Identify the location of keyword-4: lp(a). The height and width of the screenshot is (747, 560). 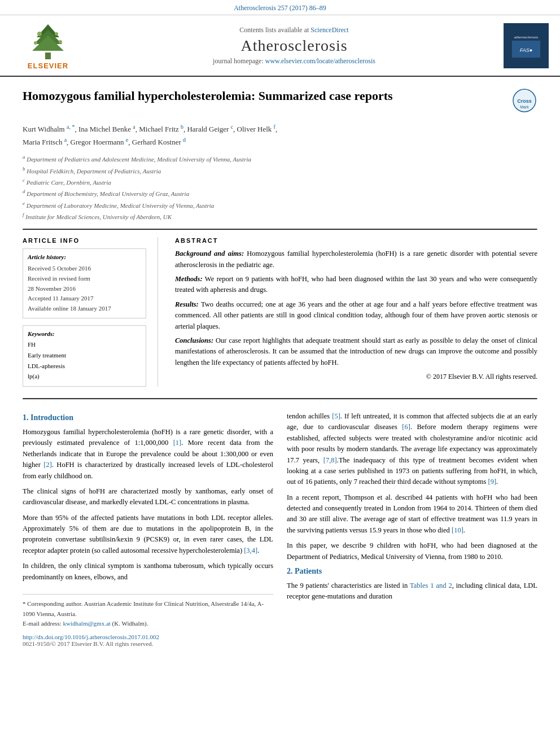
(85, 376).